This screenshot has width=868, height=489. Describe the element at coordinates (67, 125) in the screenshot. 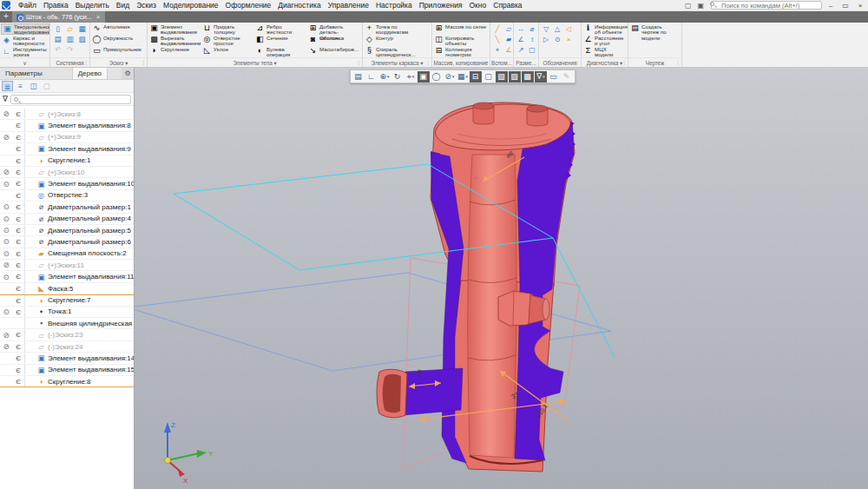

I see `tree-row: Є ▣ Элемент выдавливания:8` at that location.